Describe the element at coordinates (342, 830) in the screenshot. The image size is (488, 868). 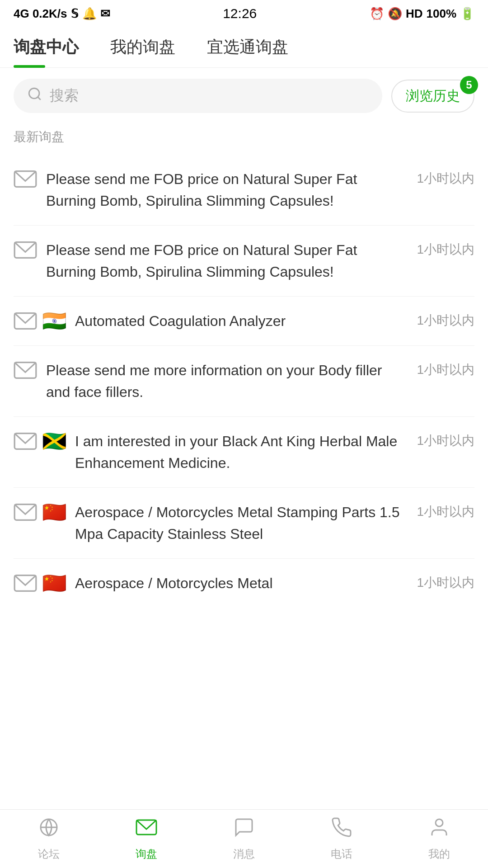
I see `phone-icon` at that location.